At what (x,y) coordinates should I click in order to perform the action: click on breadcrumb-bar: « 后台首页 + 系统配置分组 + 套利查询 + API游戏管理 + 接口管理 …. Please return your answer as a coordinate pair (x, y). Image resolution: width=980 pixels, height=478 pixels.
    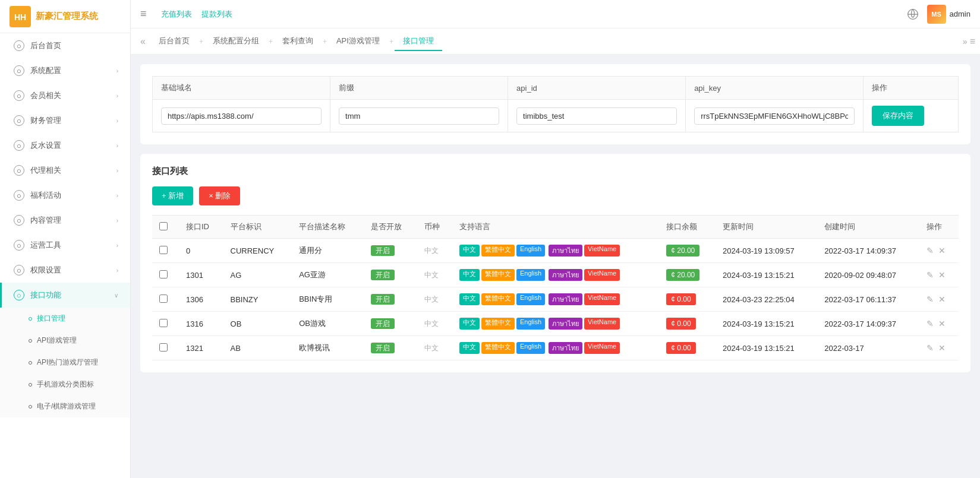
    Looking at the image, I should click on (555, 42).